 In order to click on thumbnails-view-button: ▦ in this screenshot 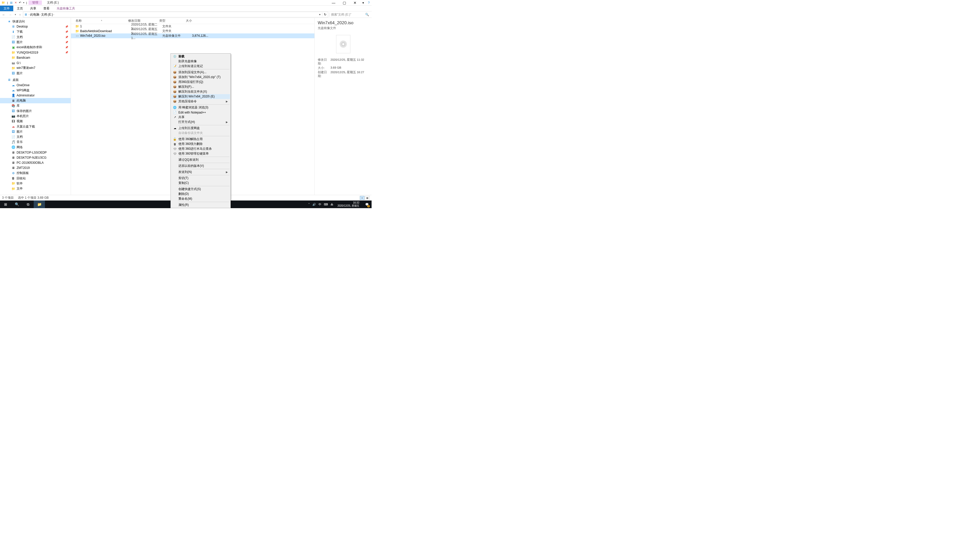, I will do `click(367, 198)`.